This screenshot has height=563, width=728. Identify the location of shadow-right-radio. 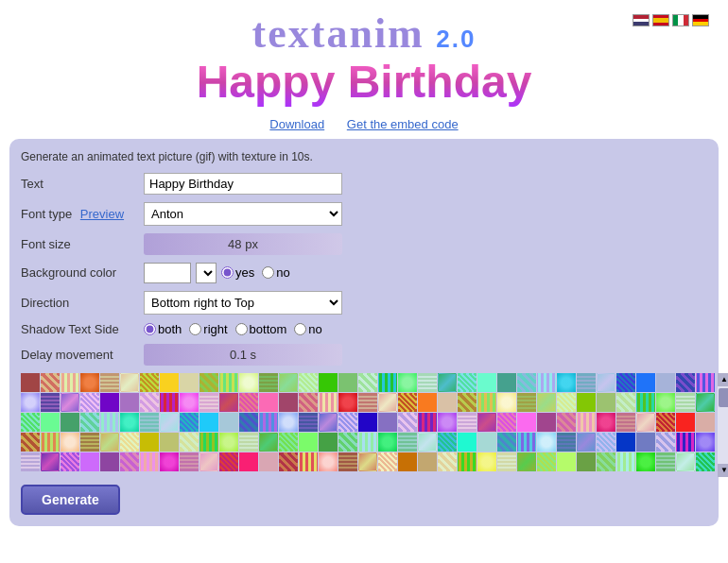
(195, 329).